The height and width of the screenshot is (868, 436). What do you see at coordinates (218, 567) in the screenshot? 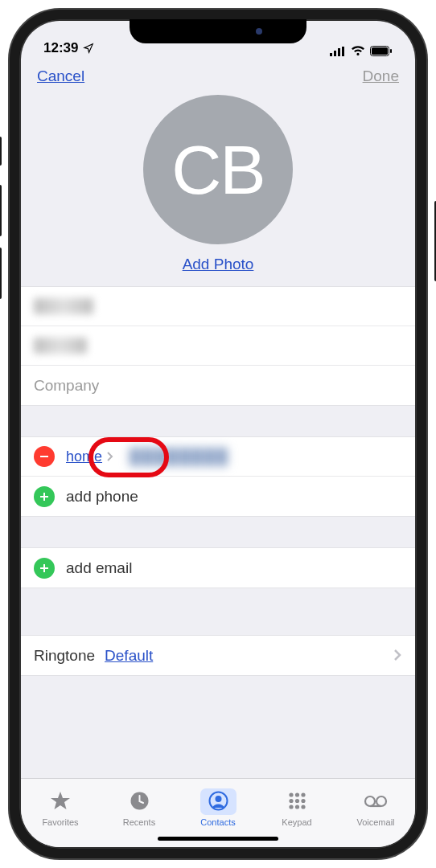
I see `email-section: add email` at bounding box center [218, 567].